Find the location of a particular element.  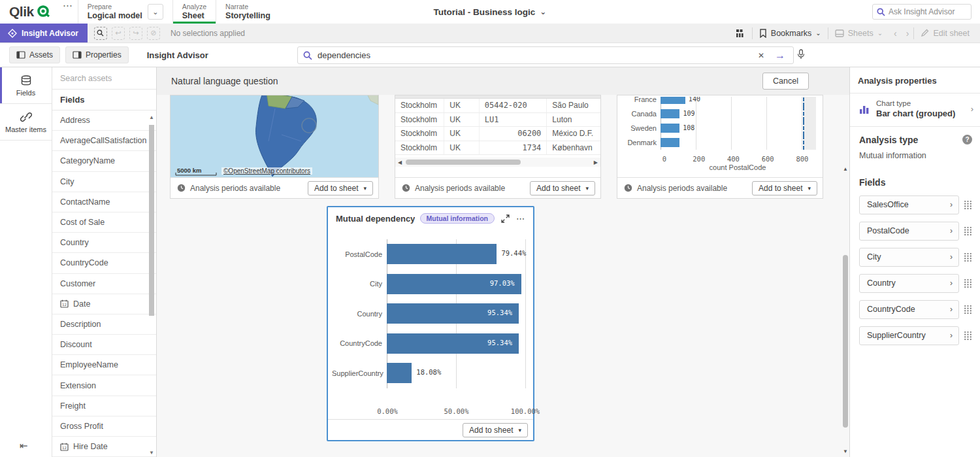

prepare-dropdown-button: ⌄ is located at coordinates (155, 12).